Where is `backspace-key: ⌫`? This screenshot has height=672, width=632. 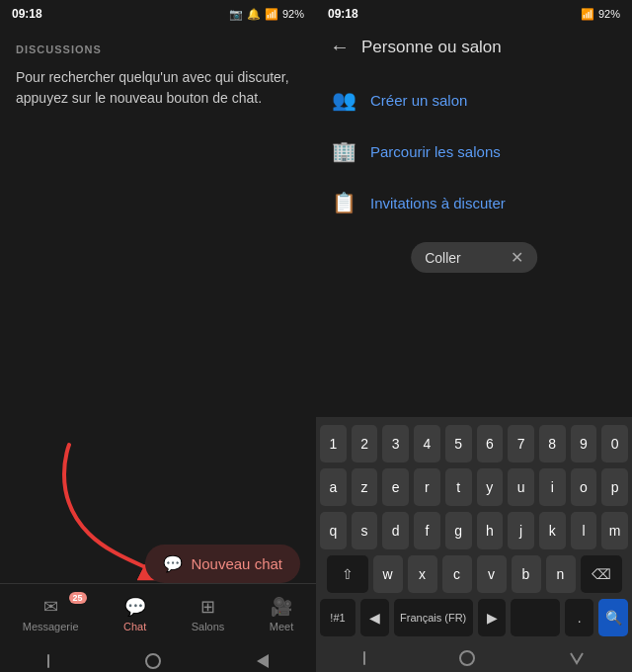 backspace-key: ⌫ is located at coordinates (601, 574).